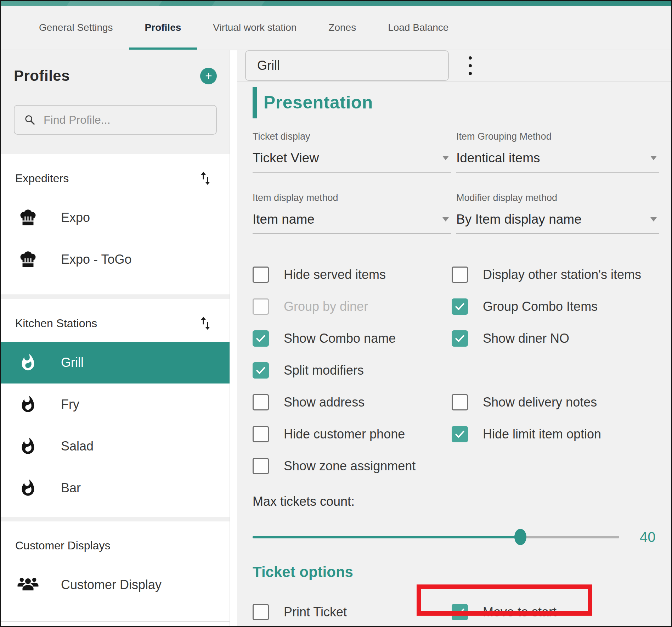  Describe the element at coordinates (115, 488) in the screenshot. I see `sidebar-item-bar: Bar` at that location.